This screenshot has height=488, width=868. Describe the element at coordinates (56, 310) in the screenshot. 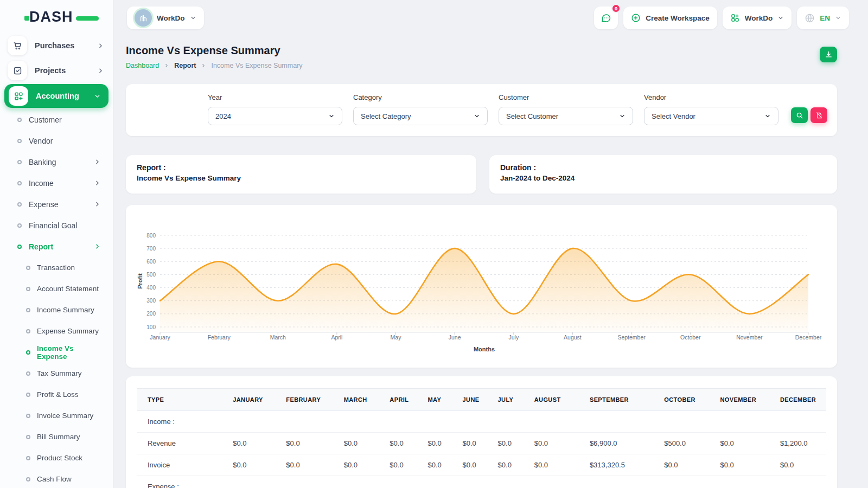

I see `sidebar-item-income-summary: Income Summary` at that location.